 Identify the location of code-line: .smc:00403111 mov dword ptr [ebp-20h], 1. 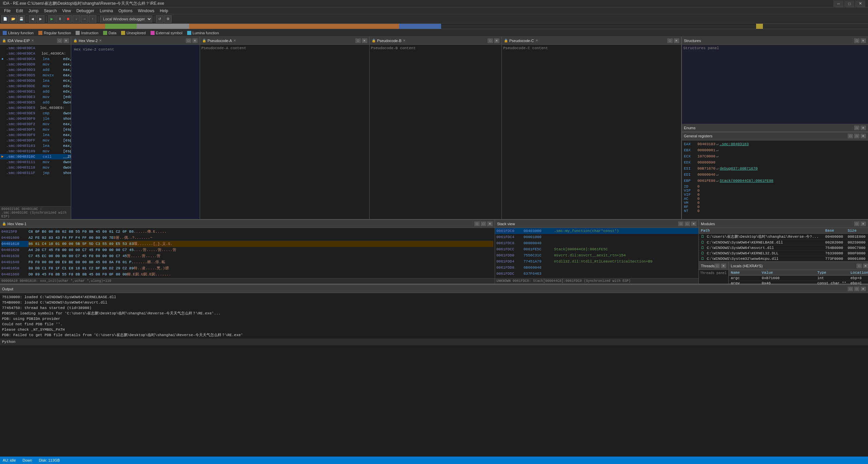
(35, 162).